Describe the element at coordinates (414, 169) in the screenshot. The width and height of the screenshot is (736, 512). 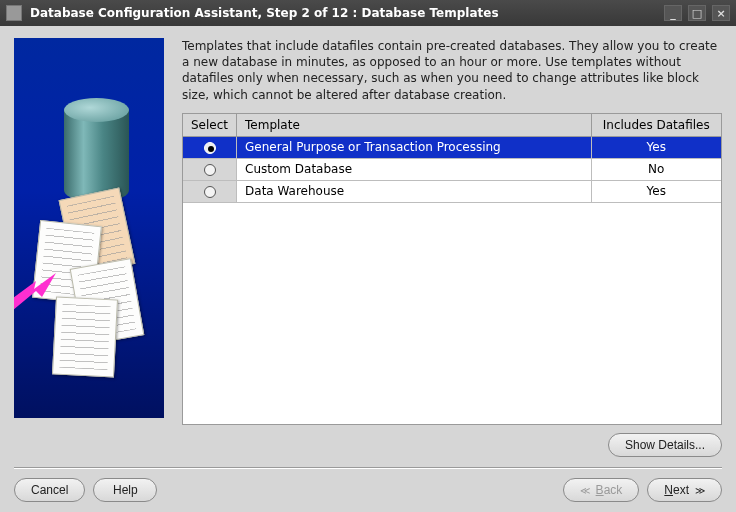
I see `template-name-cell: Custom Database` at that location.